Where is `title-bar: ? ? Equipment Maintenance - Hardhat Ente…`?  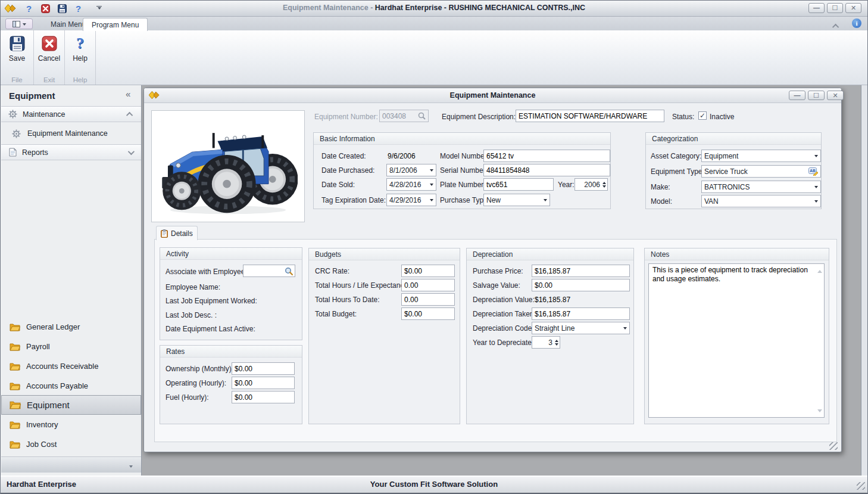 title-bar: ? ? Equipment Maintenance - Hardhat Ente… is located at coordinates (434, 8).